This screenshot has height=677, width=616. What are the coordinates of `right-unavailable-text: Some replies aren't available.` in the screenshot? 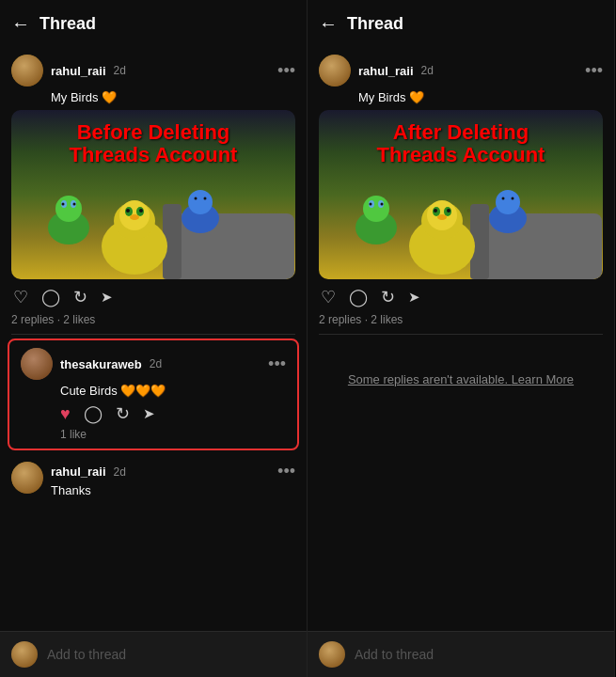 It's located at (430, 380).